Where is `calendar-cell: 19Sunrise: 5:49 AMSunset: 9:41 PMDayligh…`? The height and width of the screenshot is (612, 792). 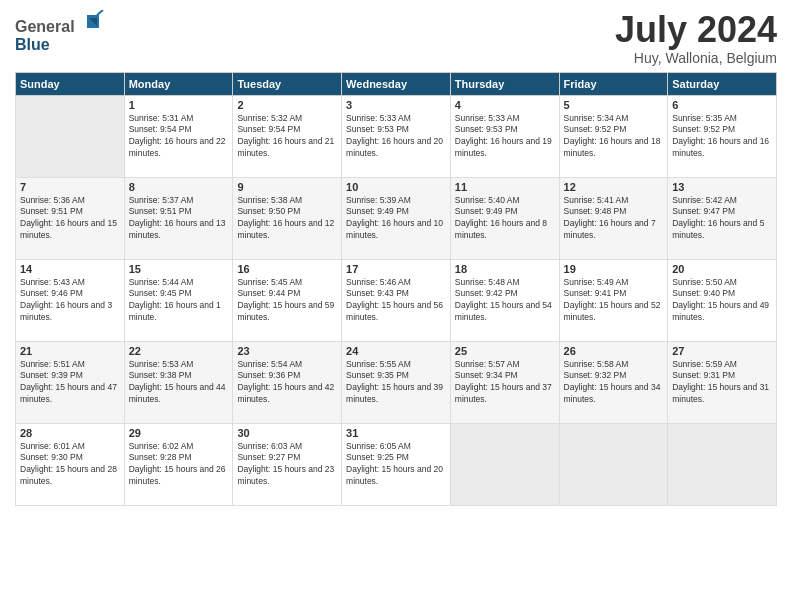
calendar-cell: 19Sunrise: 5:49 AMSunset: 9:41 PMDayligh… is located at coordinates (614, 300).